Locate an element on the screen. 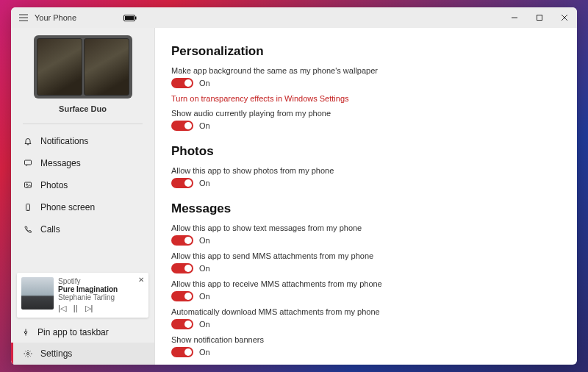 The width and height of the screenshot is (588, 372). toggle-audio is located at coordinates (182, 126).